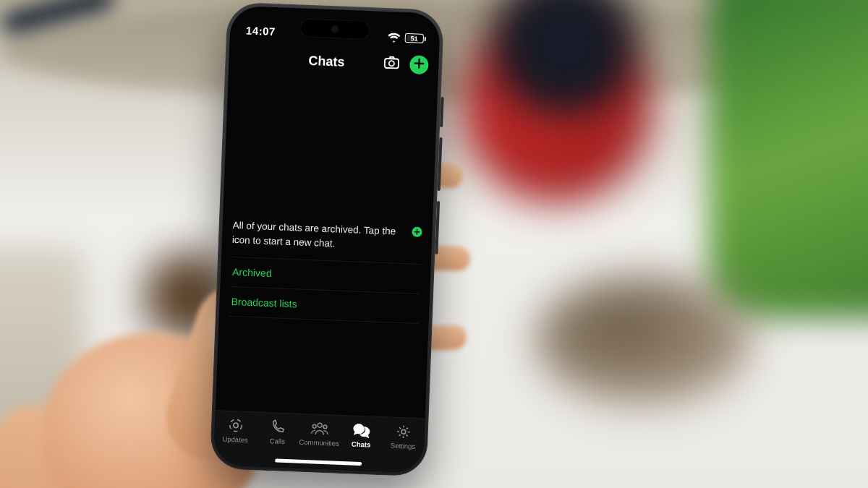 This screenshot has width=868, height=488. I want to click on new-chat-hint-icon, so click(417, 233).